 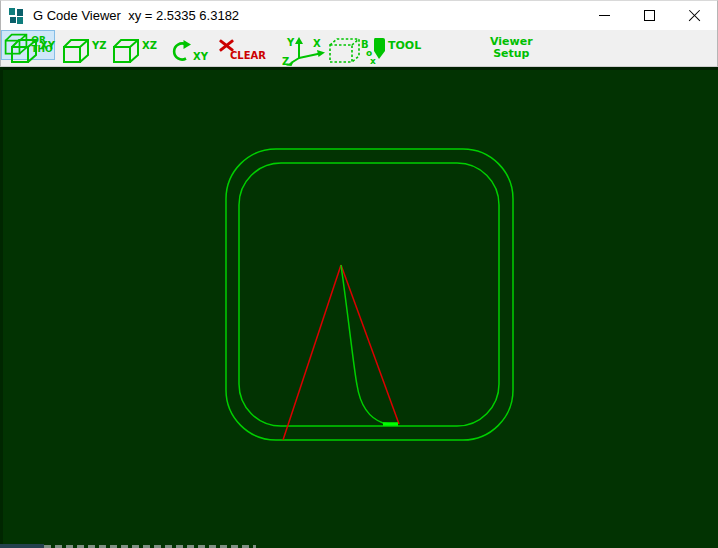 What do you see at coordinates (136, 16) in the screenshot?
I see `window-title: G Code Viewer xy = 2.5335 6.3182` at bounding box center [136, 16].